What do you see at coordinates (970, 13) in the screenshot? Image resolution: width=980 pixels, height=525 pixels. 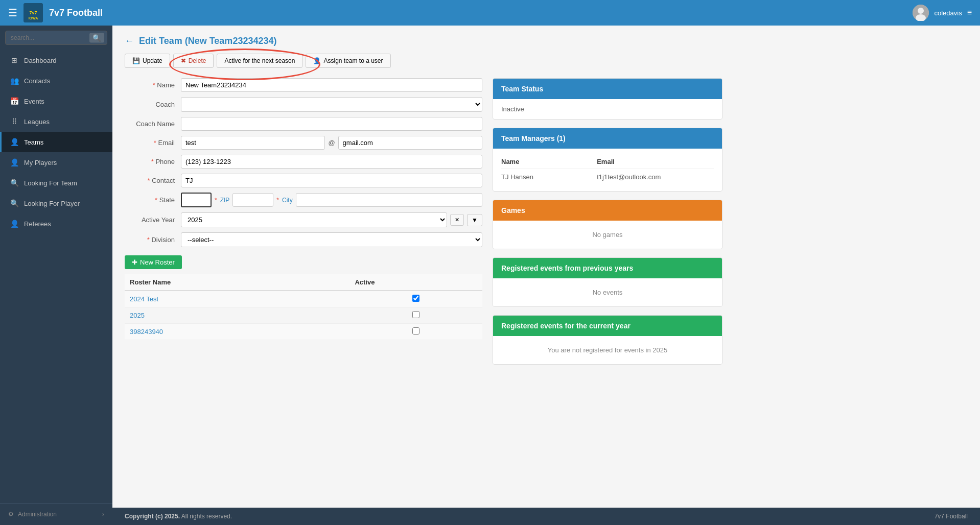 I see `user-menu-icon: ≡` at bounding box center [970, 13].